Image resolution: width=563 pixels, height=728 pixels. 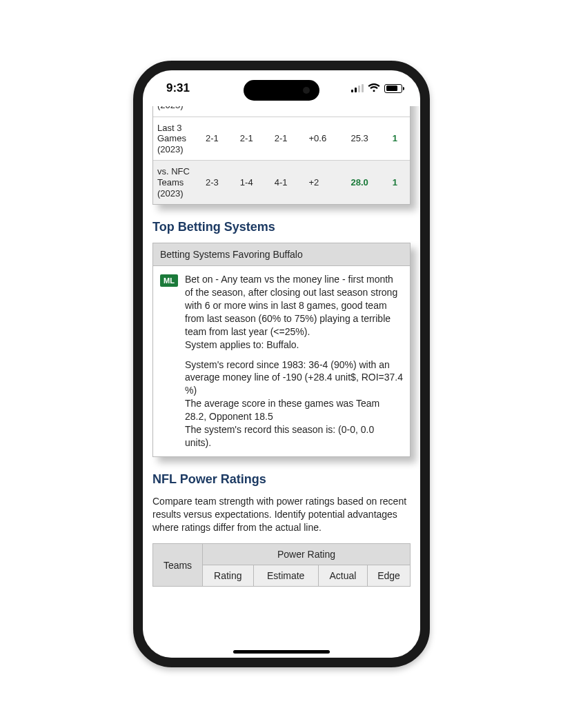 What do you see at coordinates (291, 305) in the screenshot?
I see `system-description: Bet on - Any team vs the money line - fi…` at bounding box center [291, 305].